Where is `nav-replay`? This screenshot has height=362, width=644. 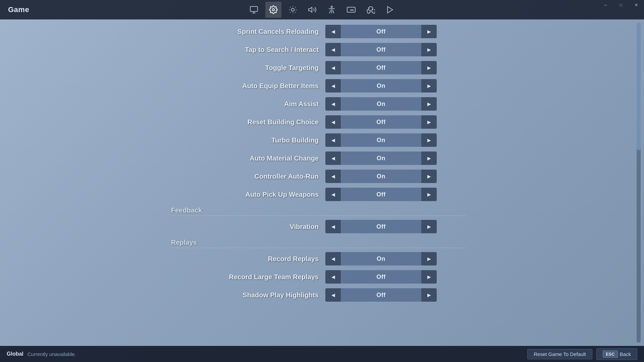
nav-replay is located at coordinates (390, 10).